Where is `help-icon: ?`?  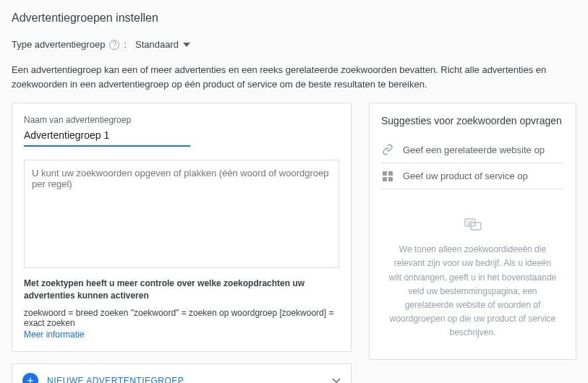
help-icon: ? is located at coordinates (114, 45).